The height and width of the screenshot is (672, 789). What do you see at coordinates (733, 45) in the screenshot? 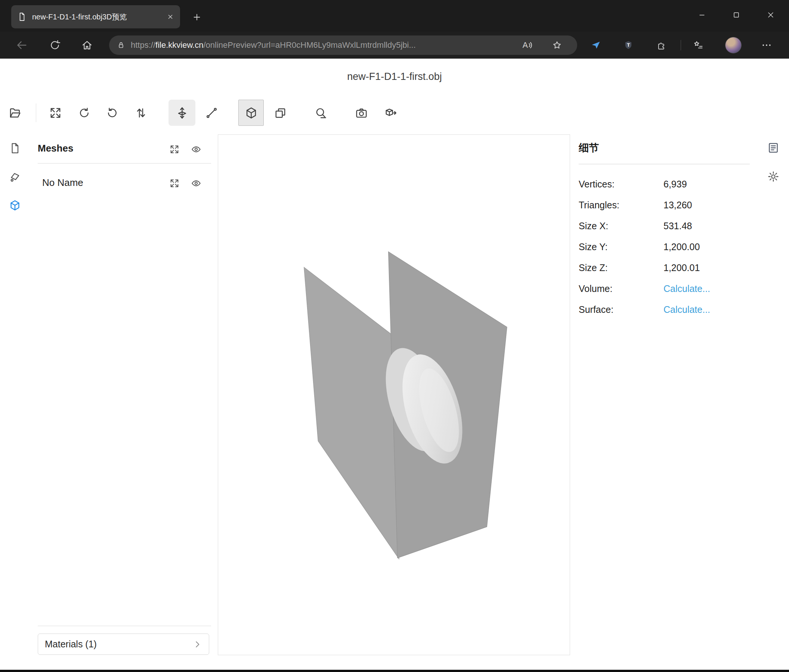
I see `user-avatar` at bounding box center [733, 45].